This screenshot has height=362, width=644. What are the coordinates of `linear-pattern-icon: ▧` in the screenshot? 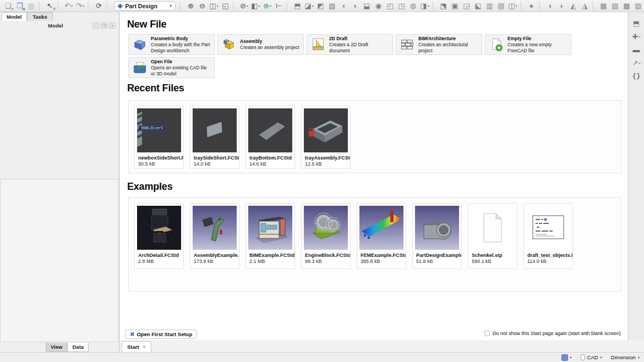 It's located at (615, 6).